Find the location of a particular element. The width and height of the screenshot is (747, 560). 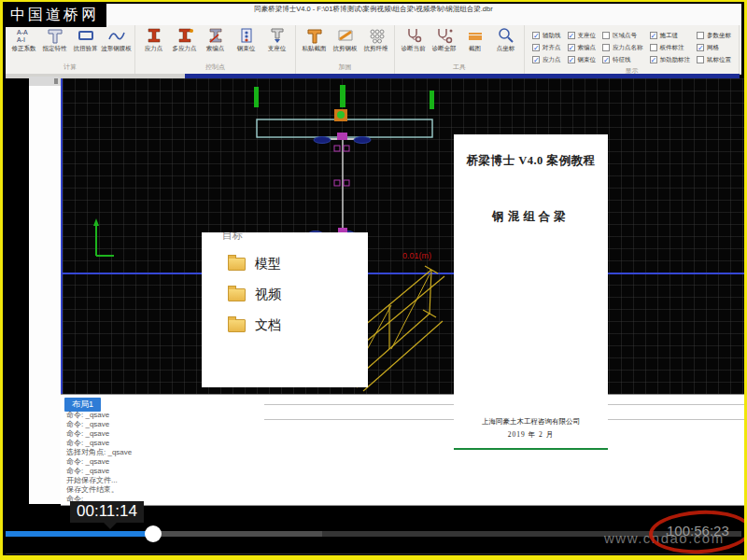

folder-item: 视频 is located at coordinates (254, 295).